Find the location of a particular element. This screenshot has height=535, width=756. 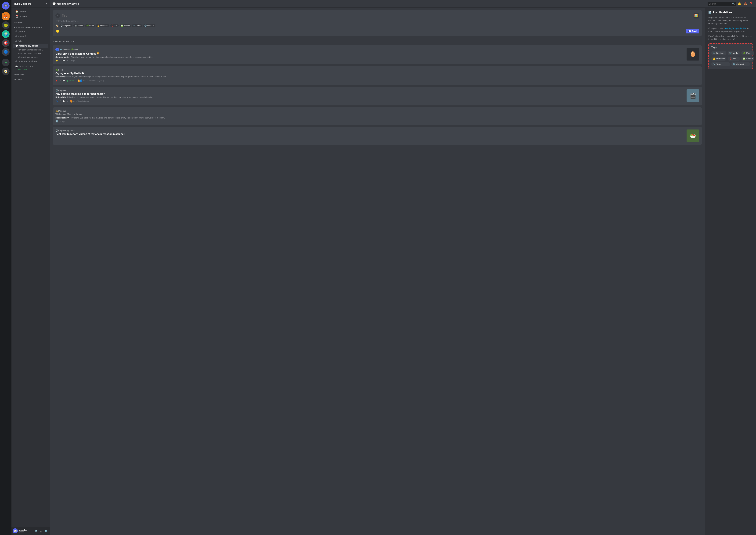

tag-btn-food: 🌿 Food is located at coordinates (748, 53).